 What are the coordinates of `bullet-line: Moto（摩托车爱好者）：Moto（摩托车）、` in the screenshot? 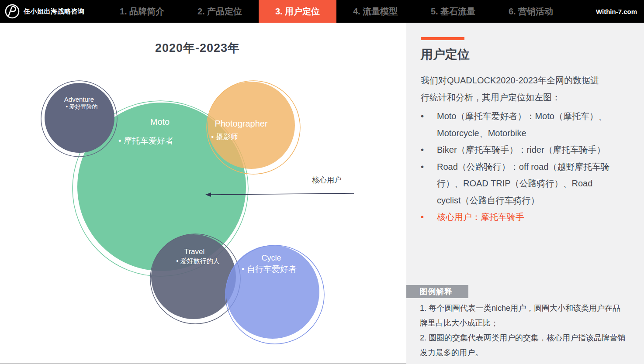 It's located at (522, 116).